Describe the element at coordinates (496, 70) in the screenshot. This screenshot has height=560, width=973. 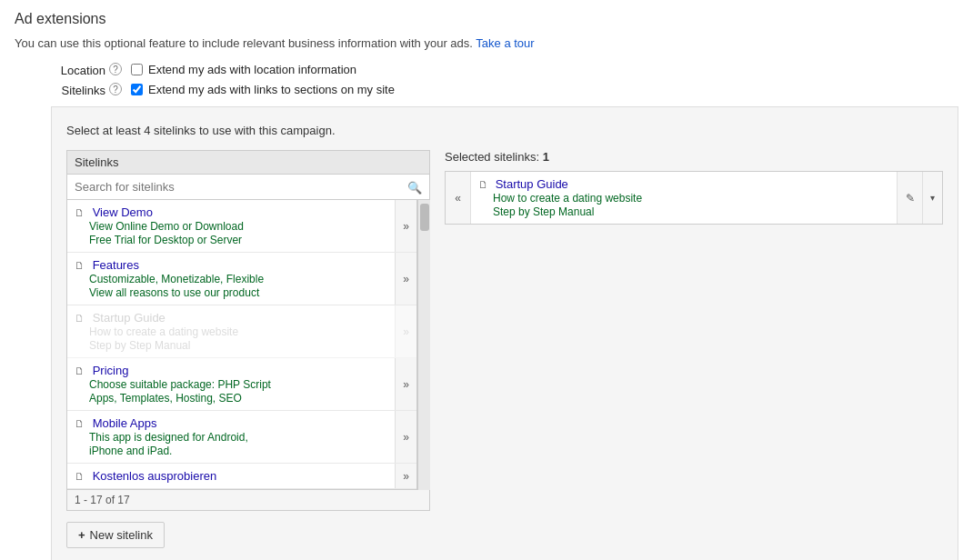
I see `location-row: Location ? Extend my ads with location i…` at that location.